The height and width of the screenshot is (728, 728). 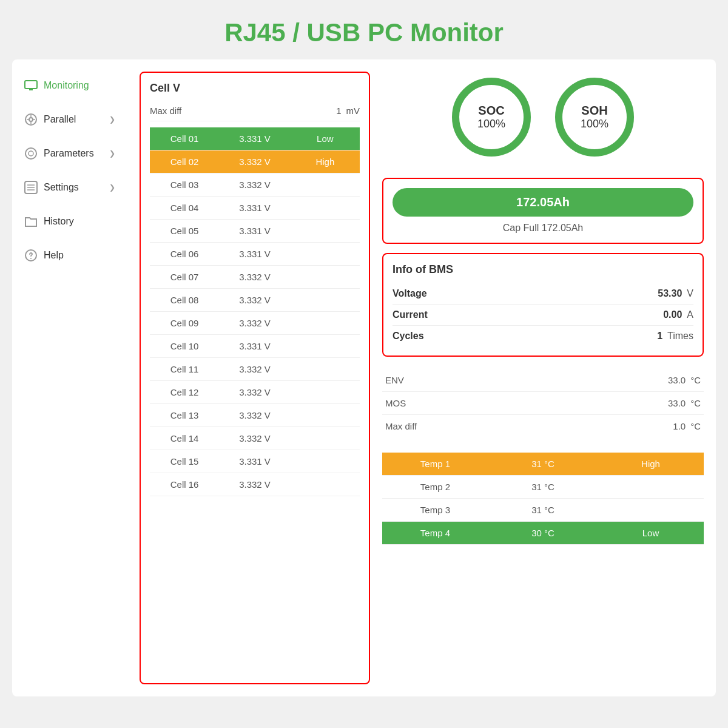 What do you see at coordinates (436, 463) in the screenshot?
I see `temp-name: Temp 1` at bounding box center [436, 463].